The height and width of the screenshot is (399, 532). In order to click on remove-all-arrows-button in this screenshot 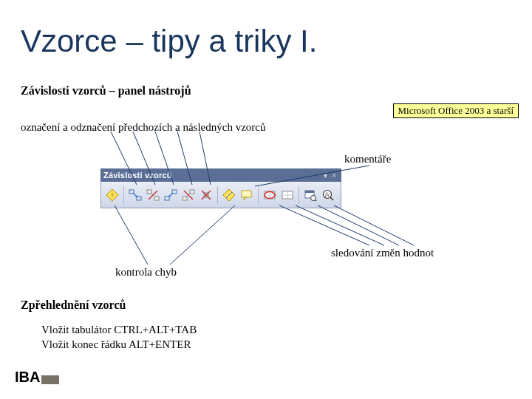, I will do `click(206, 195)`.